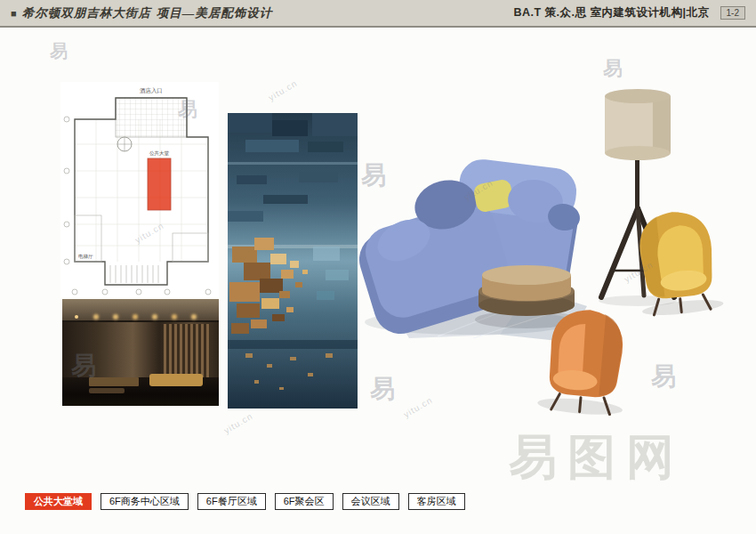  I want to click on section-tab-bar: 公共大堂域 6F商务中心区域 6F餐厅区域 6F聚会区 会议区域 客房区域, so click(245, 502).